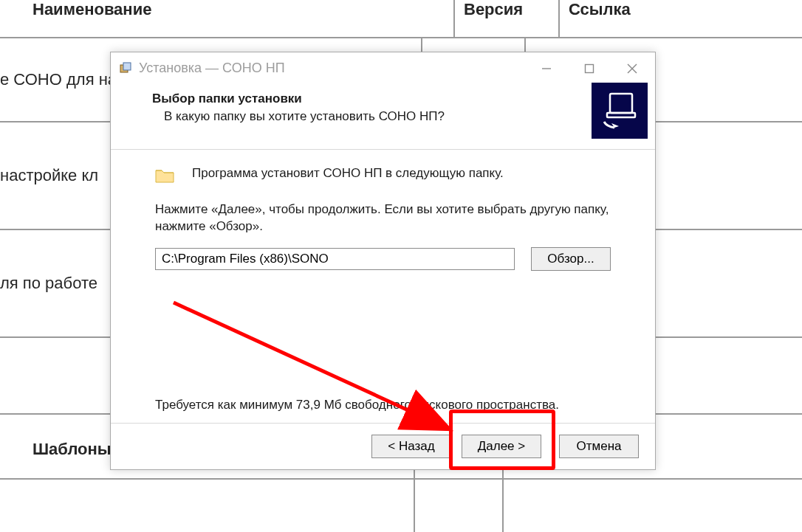 The width and height of the screenshot is (802, 532). Describe the element at coordinates (599, 446) in the screenshot. I see `cancel-button: Отмена` at that location.